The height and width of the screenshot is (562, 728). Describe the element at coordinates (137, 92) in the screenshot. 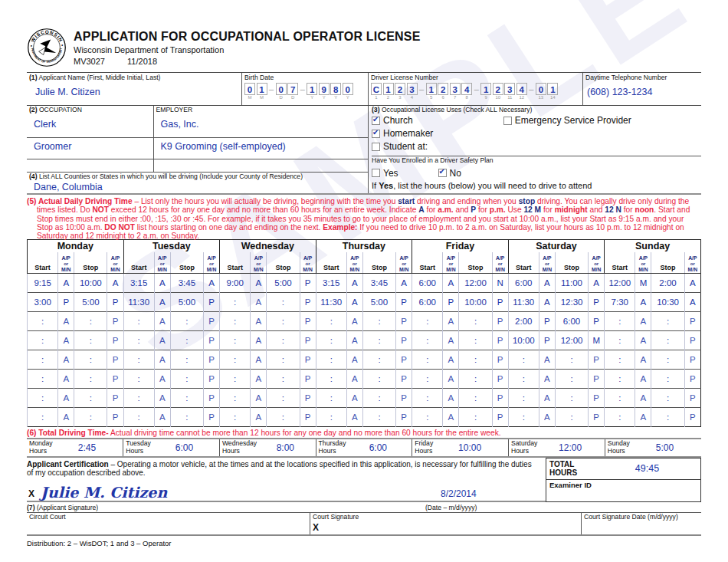

I see `applicant-name-field: Julie M. Citizen` at that location.